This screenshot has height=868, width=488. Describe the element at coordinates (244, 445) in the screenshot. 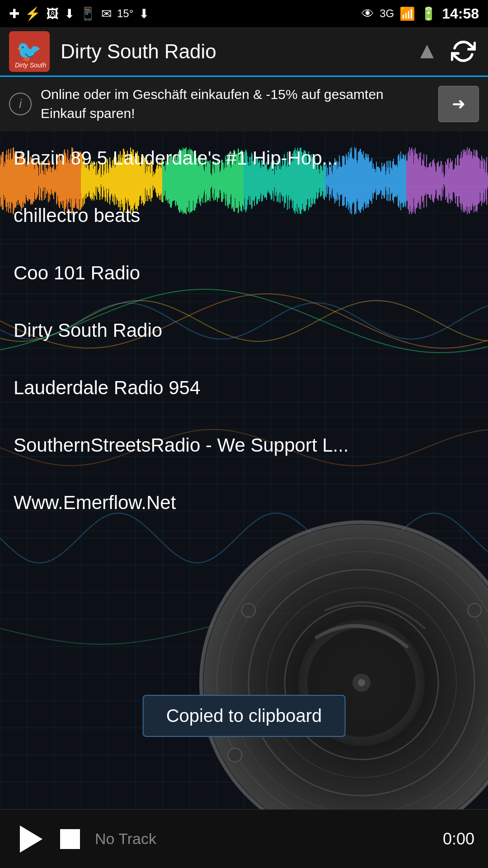

I see `station-item: SouthernStreetsRadio - We Support L...` at that location.